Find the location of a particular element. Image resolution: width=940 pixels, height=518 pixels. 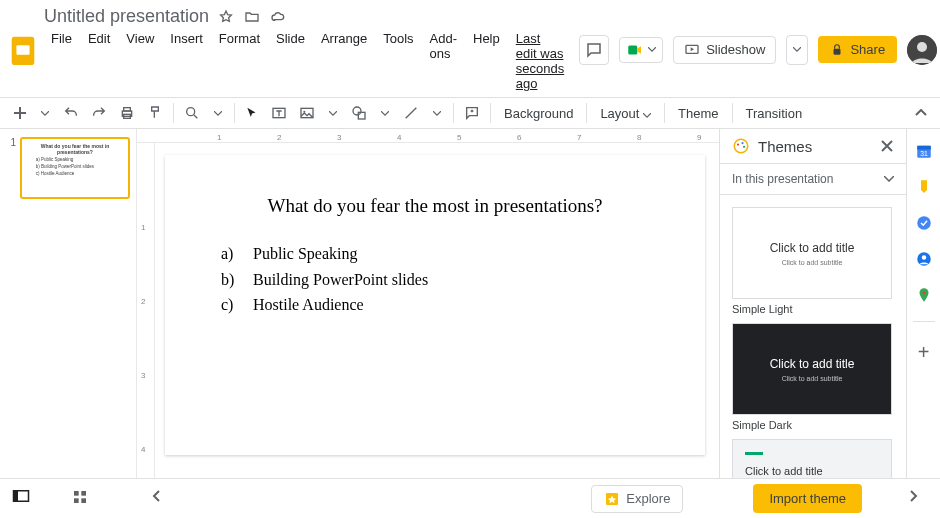

calendar-icon: 31 is located at coordinates (924, 151).